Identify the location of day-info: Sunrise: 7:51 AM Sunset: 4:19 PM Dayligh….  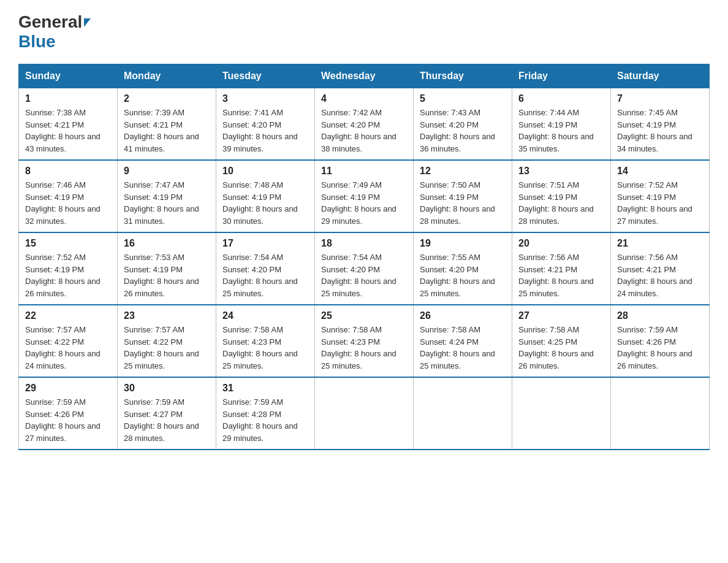
(561, 203).